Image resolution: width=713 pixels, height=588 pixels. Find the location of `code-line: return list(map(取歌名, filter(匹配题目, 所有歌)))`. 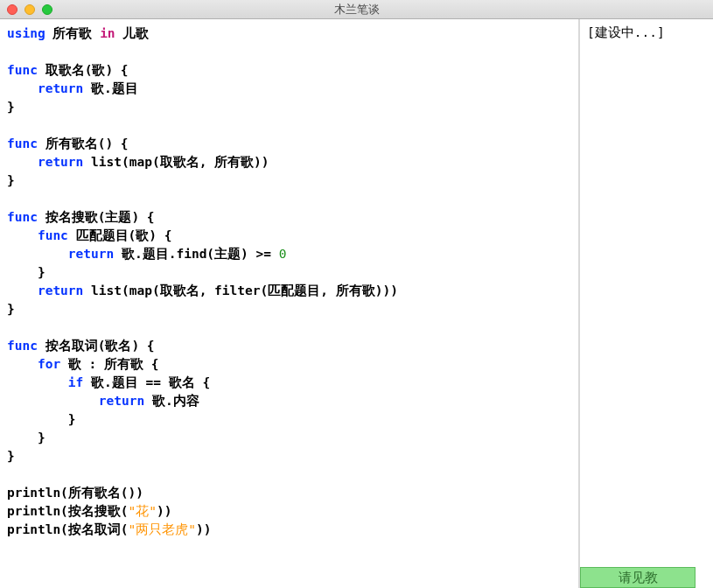

code-line: return list(map(取歌名, filter(匹配题目, 所有歌))) is located at coordinates (289, 290).